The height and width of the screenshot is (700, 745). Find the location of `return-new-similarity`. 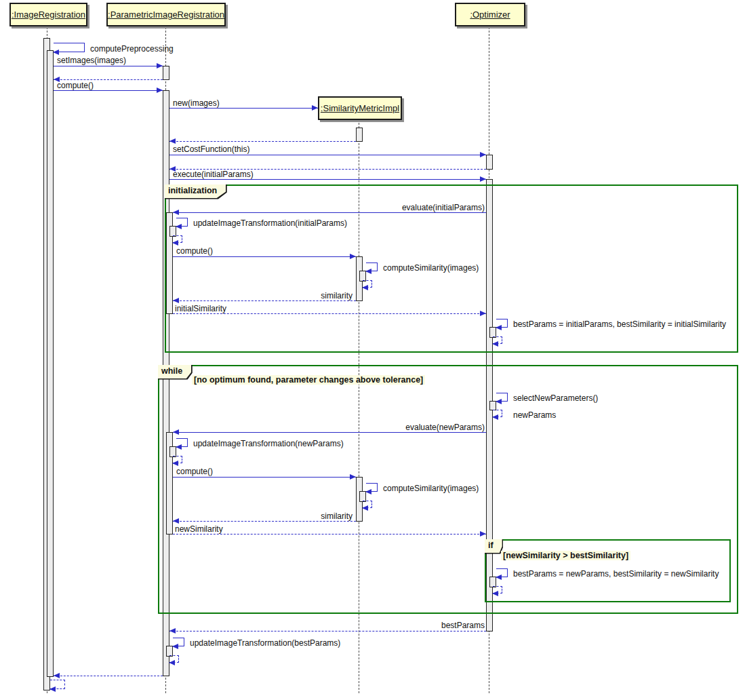

return-new-similarity is located at coordinates (329, 534).